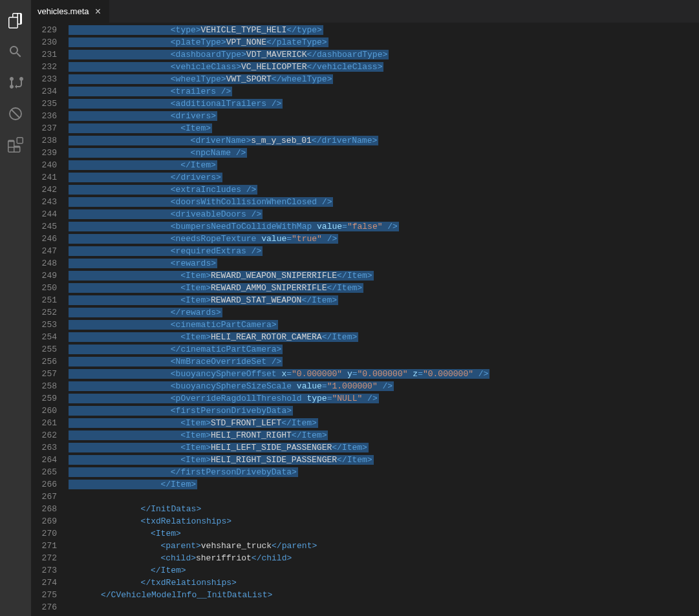  What do you see at coordinates (44, 496) in the screenshot?
I see `line-number: 267` at bounding box center [44, 496].